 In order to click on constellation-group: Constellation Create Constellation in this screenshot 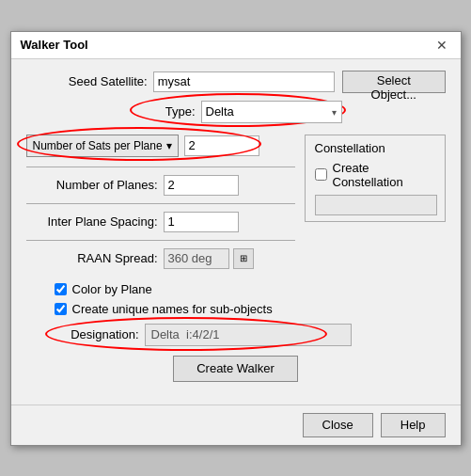, I will do `click(375, 179)`.